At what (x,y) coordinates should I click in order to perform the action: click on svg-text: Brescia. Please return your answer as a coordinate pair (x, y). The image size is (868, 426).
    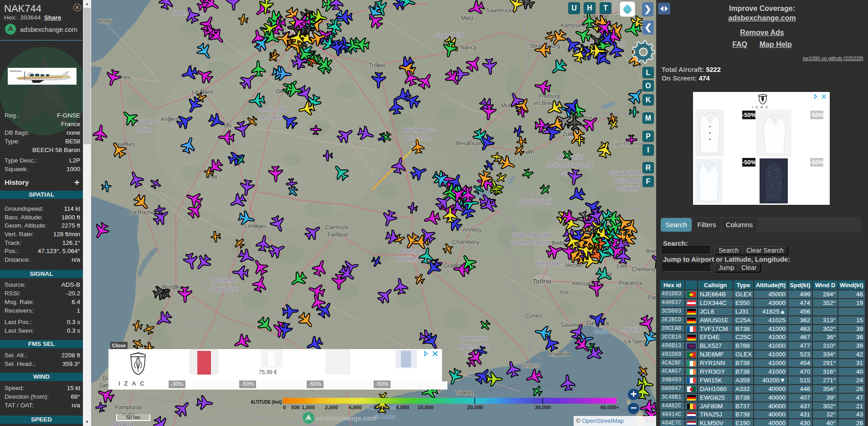
    Looking at the image, I should click on (651, 251).